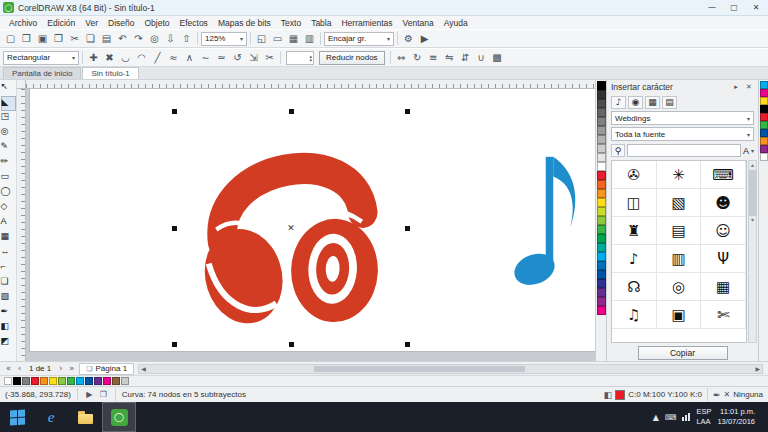 This screenshot has height=432, width=768. What do you see at coordinates (42, 73) in the screenshot?
I see `doc-tab: Pantalla de inicio` at bounding box center [42, 73].